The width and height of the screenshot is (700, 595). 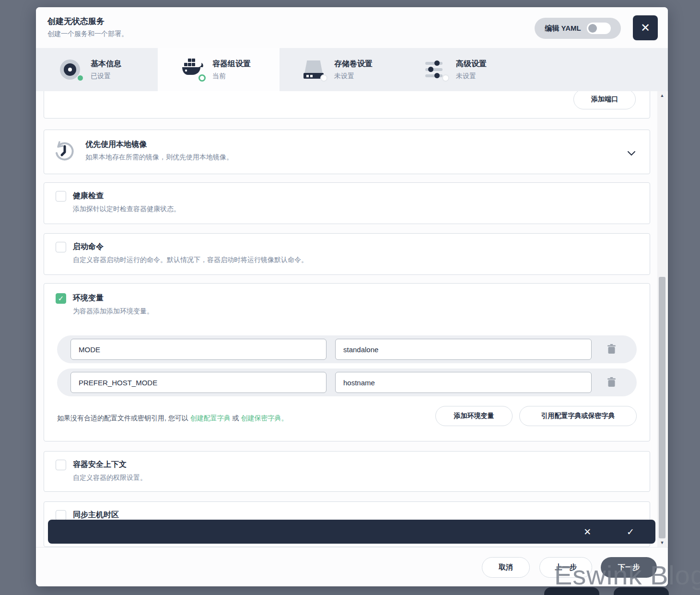 What do you see at coordinates (106, 76) in the screenshot?
I see `tab-status: 已设置` at bounding box center [106, 76].